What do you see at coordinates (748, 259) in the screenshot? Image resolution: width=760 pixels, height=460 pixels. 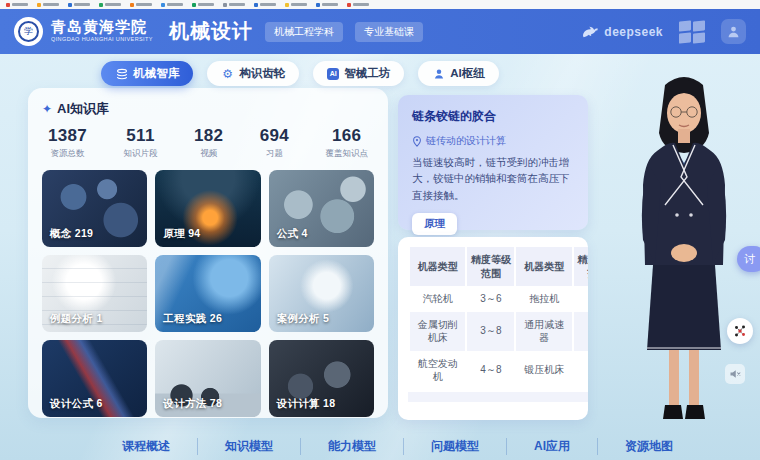 I see `discussion-edge-button: 讨` at bounding box center [748, 259].